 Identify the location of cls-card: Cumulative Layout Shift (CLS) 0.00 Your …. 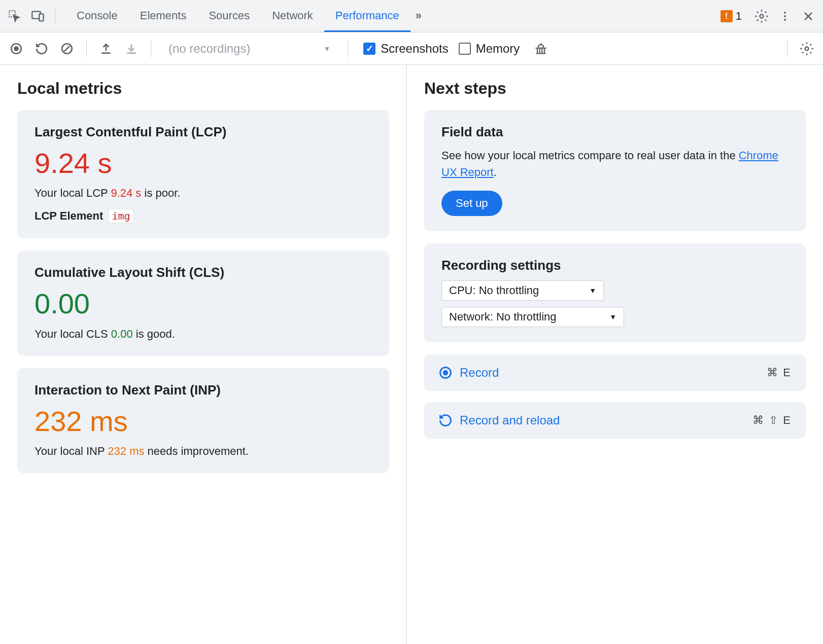
(203, 303).